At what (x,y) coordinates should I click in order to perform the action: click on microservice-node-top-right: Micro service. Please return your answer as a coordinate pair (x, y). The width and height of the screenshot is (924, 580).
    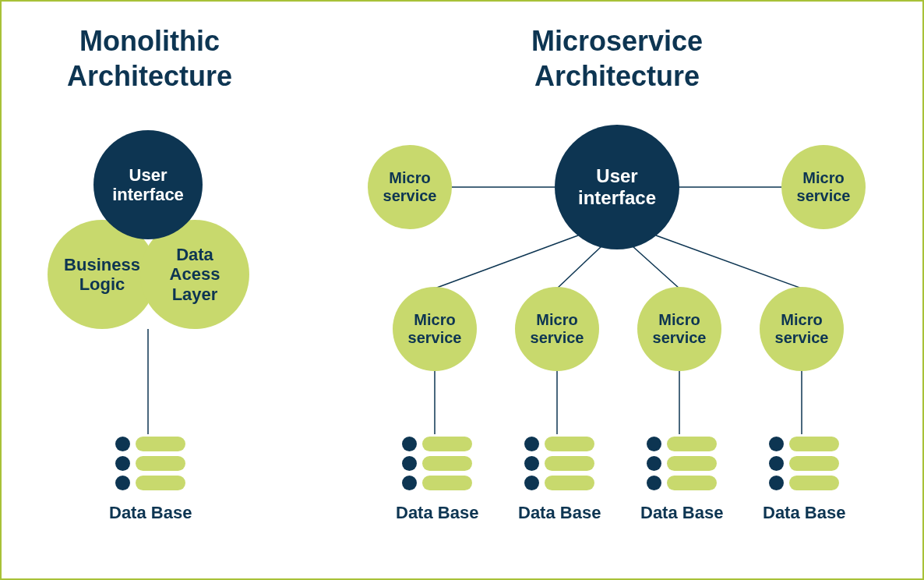
    Looking at the image, I should click on (823, 187).